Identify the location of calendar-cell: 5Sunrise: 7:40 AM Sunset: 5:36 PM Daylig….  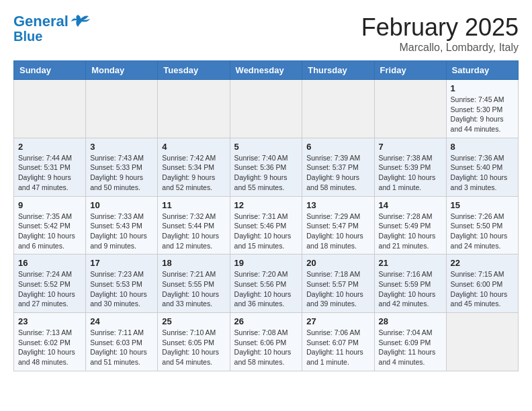
(266, 167).